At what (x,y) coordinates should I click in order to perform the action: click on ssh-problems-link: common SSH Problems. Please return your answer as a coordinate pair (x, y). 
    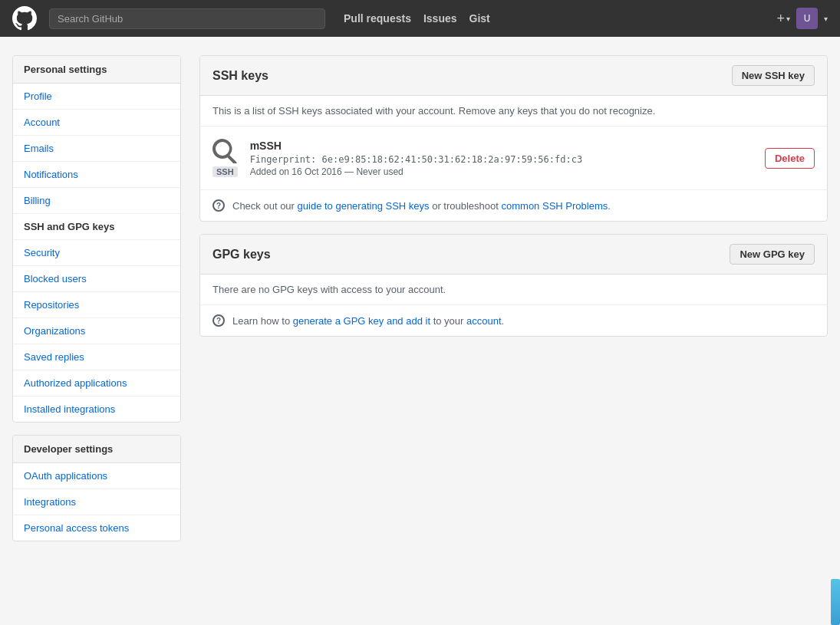
    Looking at the image, I should click on (555, 206).